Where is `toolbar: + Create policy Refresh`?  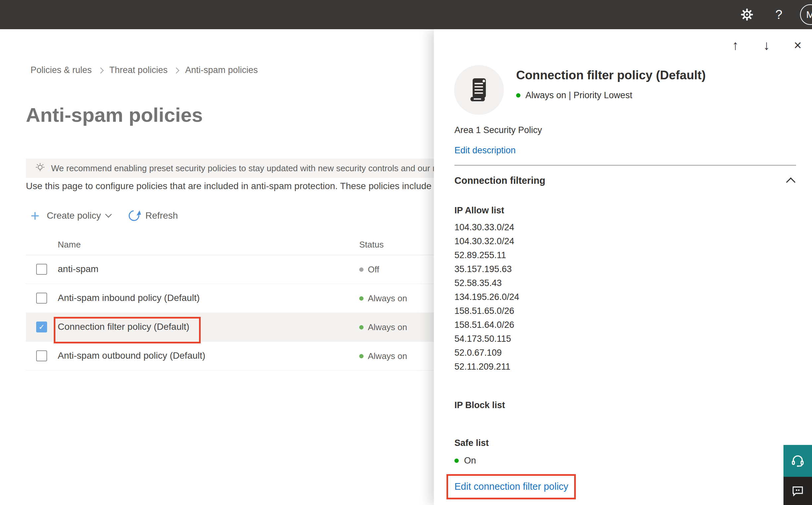
toolbar: + Create policy Refresh is located at coordinates (107, 216).